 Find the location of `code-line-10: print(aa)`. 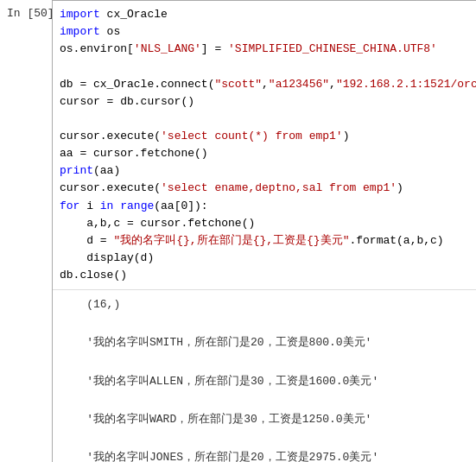

code-line-10: print(aa) is located at coordinates (268, 171).